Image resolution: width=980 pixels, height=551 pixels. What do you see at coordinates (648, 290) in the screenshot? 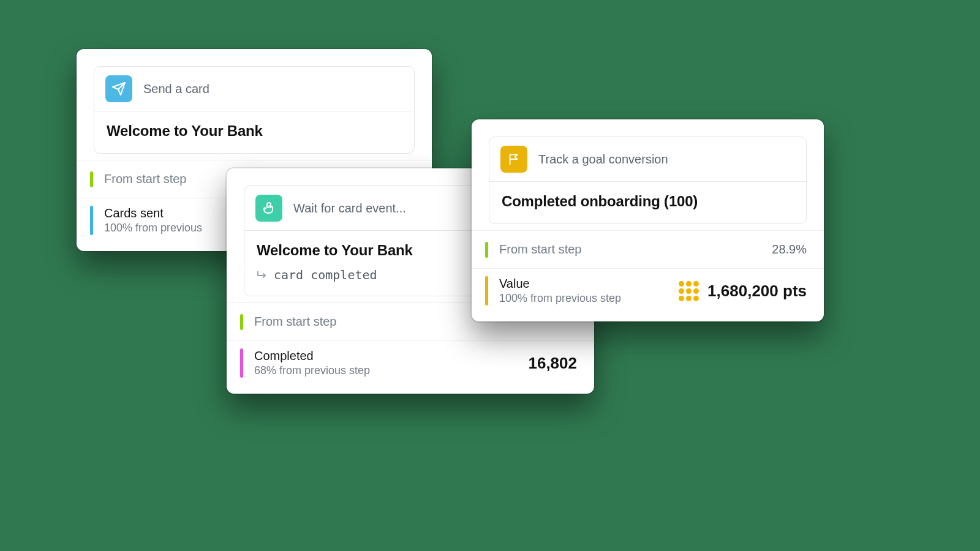
I see `stat-value-row: Value 100% from previous step 1,680,200 …` at bounding box center [648, 290].